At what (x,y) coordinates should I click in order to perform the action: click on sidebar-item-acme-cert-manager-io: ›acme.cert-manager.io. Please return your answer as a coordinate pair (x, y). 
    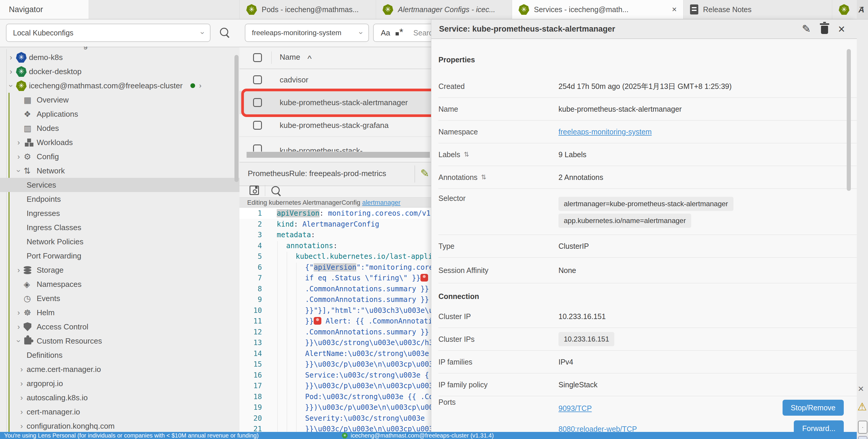
    Looking at the image, I should click on (120, 369).